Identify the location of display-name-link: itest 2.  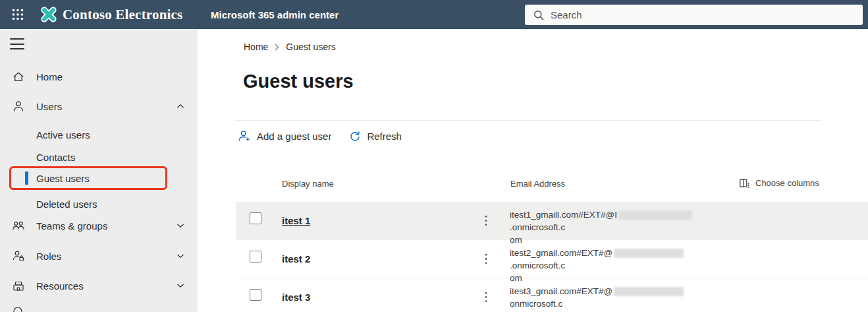
(296, 259).